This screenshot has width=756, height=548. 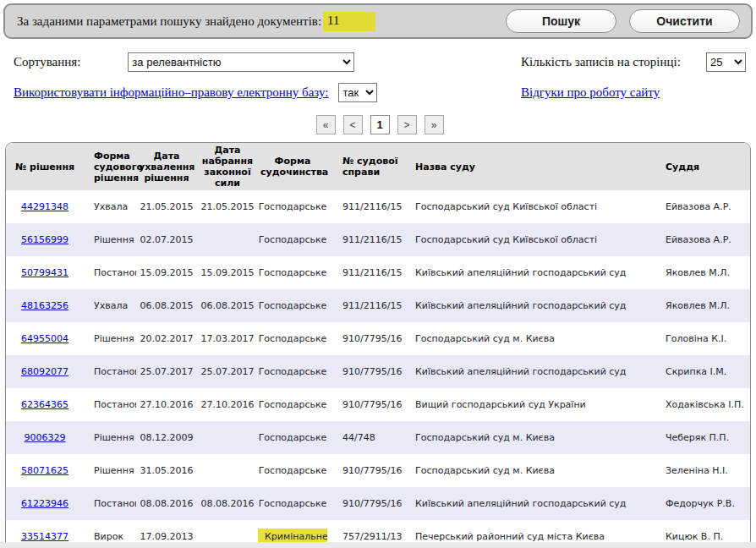 What do you see at coordinates (45, 372) in the screenshot?
I see `decision-number-cell: 68092077` at bounding box center [45, 372].